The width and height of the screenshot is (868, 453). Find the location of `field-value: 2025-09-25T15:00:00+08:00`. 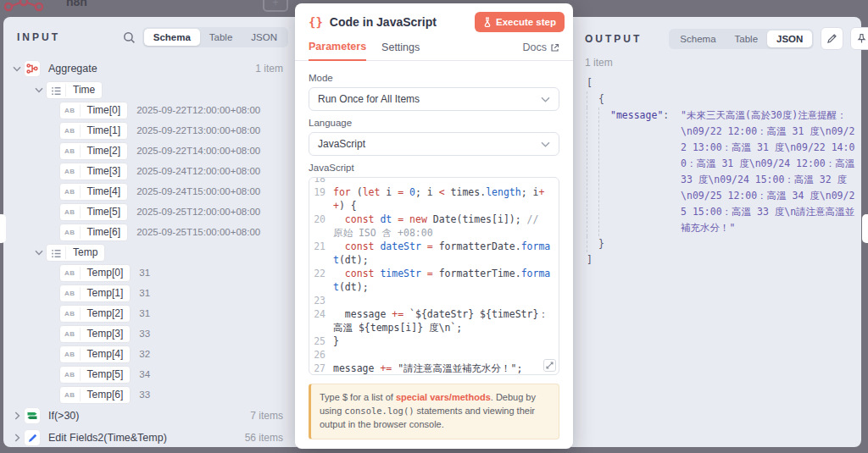

field-value: 2025-09-25T15:00:00+08:00 is located at coordinates (198, 232).